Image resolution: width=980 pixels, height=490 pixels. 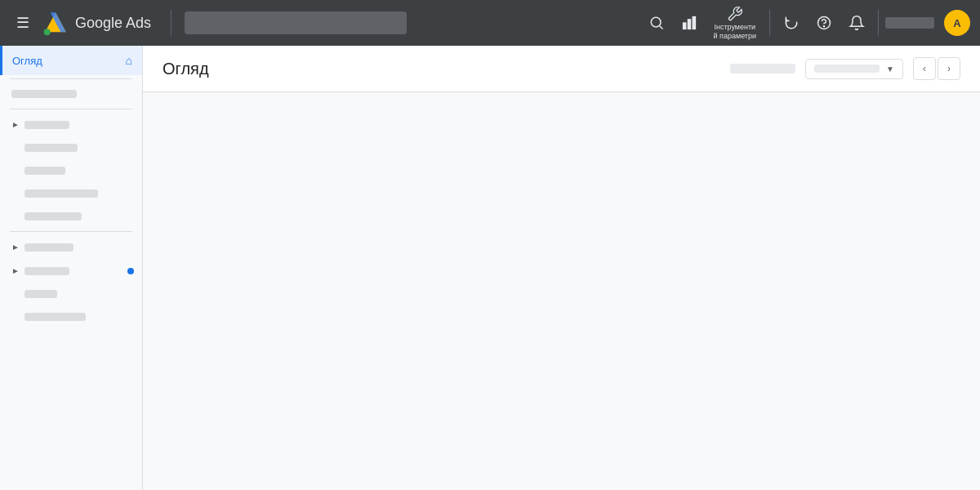 What do you see at coordinates (657, 23) in the screenshot?
I see `search-button` at bounding box center [657, 23].